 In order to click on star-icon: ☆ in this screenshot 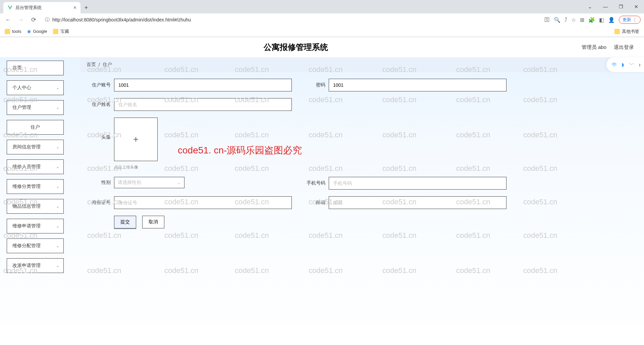, I will do `click(574, 20)`.